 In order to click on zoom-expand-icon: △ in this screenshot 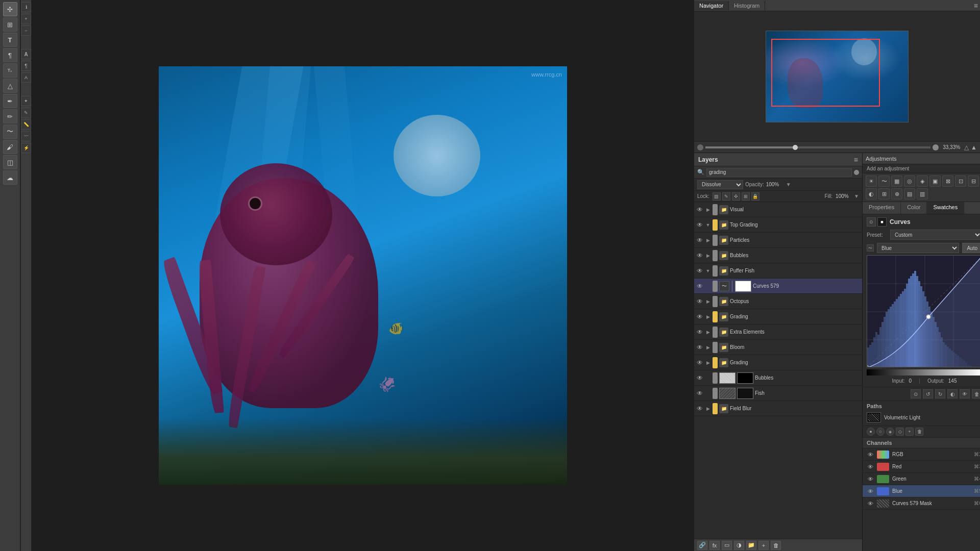, I will do `click(967, 147)`.